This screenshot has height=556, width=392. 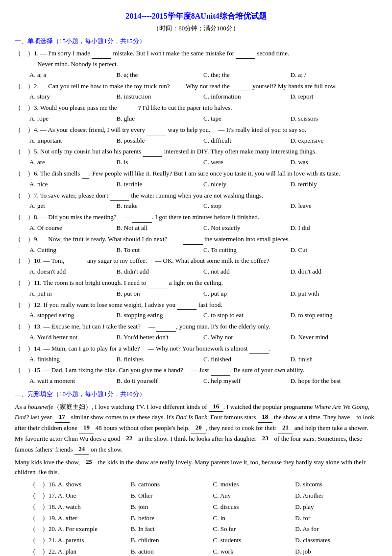 What do you see at coordinates (24, 327) in the screenshot?
I see `q13-paren: （ ）` at bounding box center [24, 327].